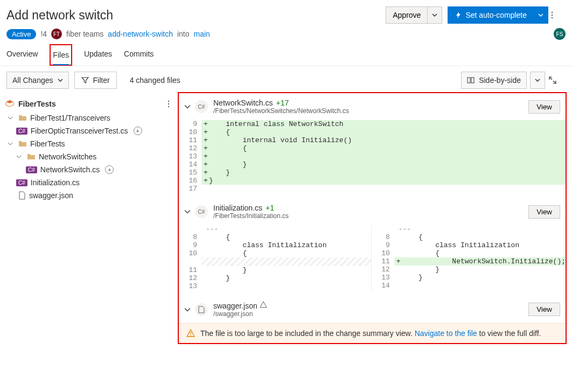 The width and height of the screenshot is (572, 392). I want to click on tab-files: Files, so click(61, 55).